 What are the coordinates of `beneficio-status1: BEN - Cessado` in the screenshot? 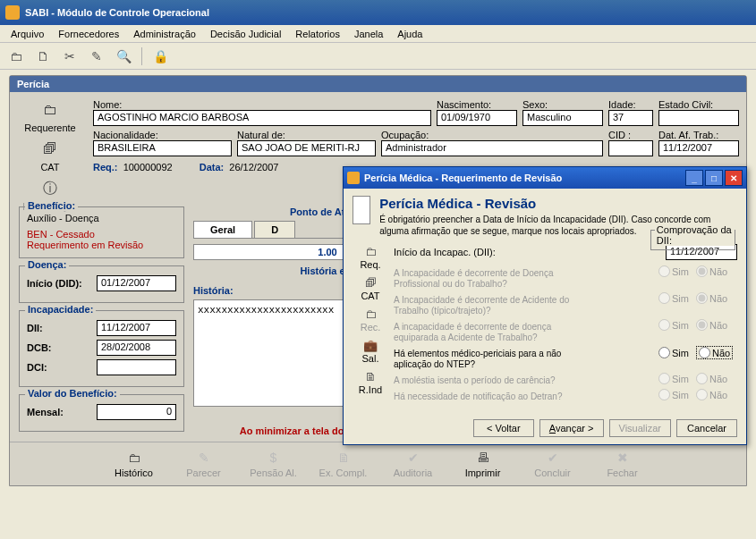 It's located at (102, 234).